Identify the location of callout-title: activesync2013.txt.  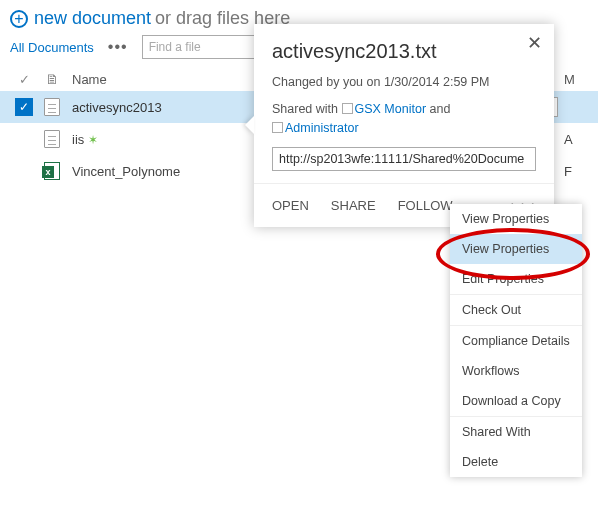
(404, 52).